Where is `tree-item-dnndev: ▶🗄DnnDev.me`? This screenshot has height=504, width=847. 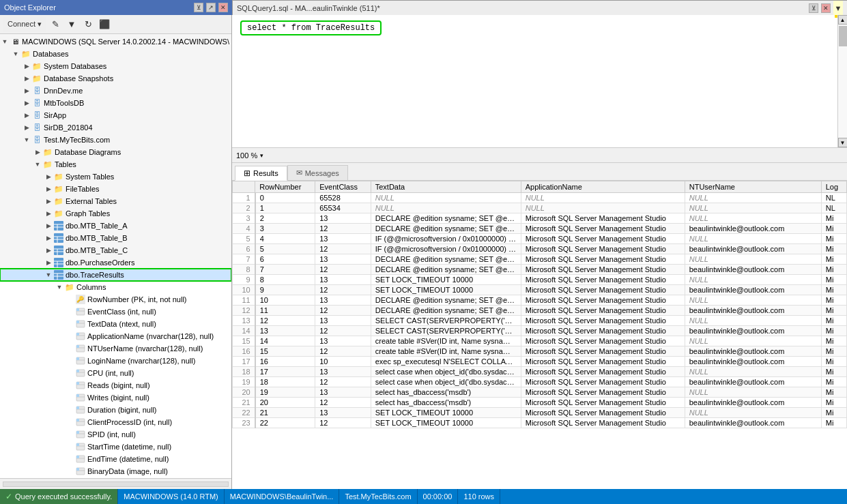
tree-item-dnndev: ▶🗄DnnDev.me is located at coordinates (116, 91).